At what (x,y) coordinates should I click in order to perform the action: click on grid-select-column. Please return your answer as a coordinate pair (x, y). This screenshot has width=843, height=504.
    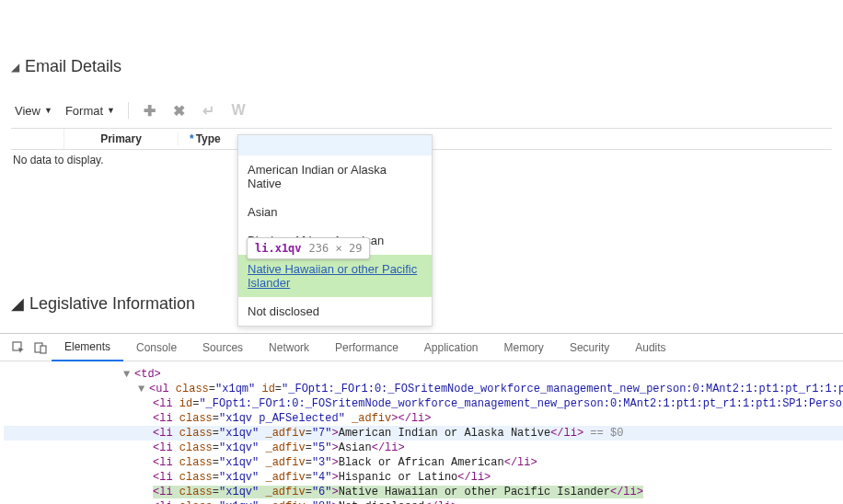
    Looking at the image, I should click on (38, 139).